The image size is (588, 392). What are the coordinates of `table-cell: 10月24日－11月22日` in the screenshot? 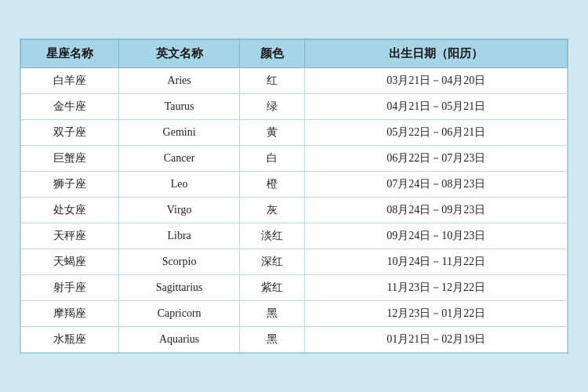 It's located at (436, 262).